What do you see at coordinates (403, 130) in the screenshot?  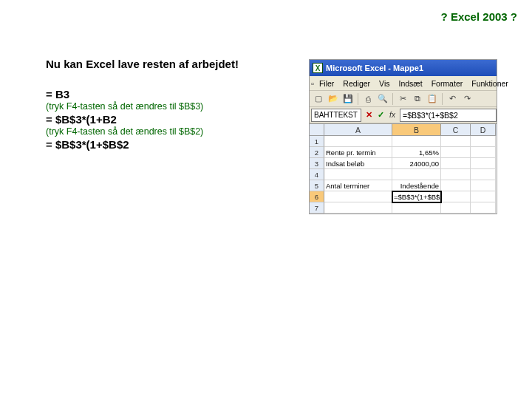 I see `column-headers: A B C D` at bounding box center [403, 130].